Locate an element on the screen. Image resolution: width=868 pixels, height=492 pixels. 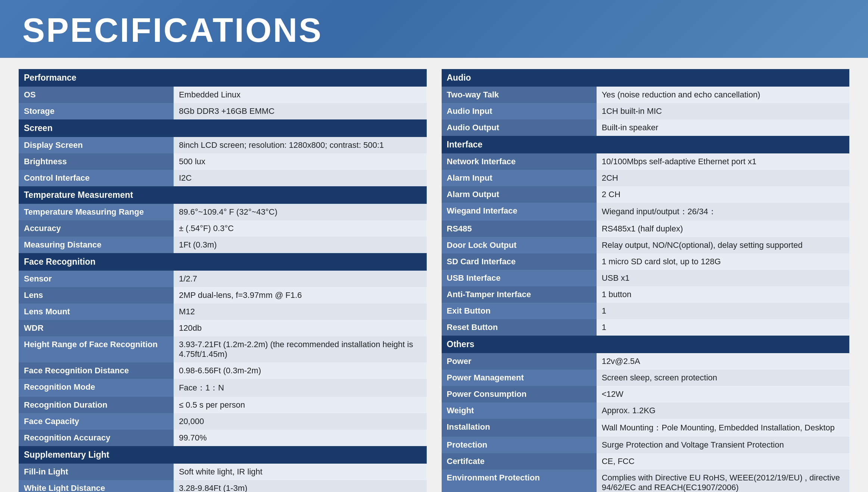
section-header-cell: Supplementary Light is located at coordinates (223, 455).